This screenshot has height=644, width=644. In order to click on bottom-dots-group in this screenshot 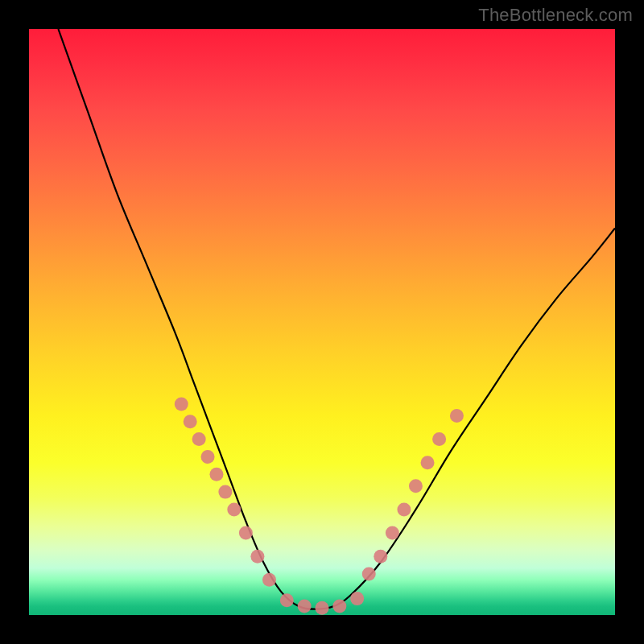, I will do `click(322, 604)`.